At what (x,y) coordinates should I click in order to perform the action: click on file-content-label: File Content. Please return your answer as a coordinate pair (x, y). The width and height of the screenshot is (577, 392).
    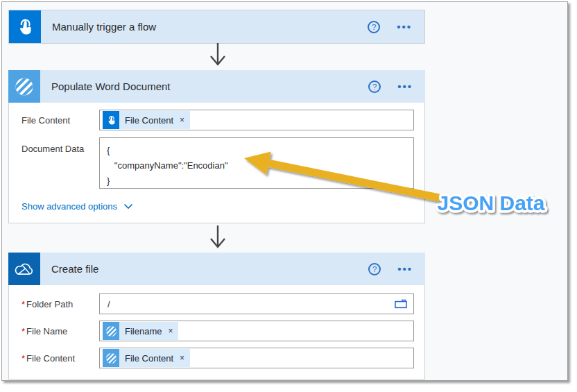
    Looking at the image, I should click on (54, 121).